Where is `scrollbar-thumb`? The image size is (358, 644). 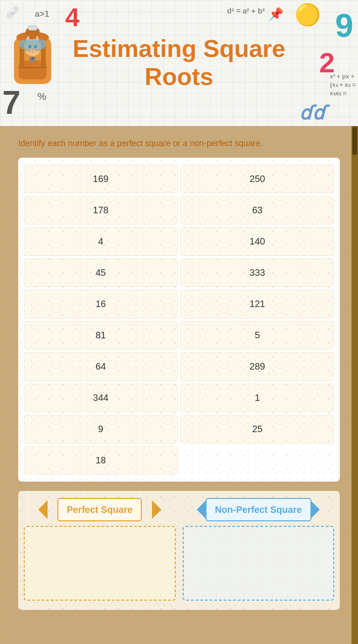
scrollbar-thumb is located at coordinates (355, 141).